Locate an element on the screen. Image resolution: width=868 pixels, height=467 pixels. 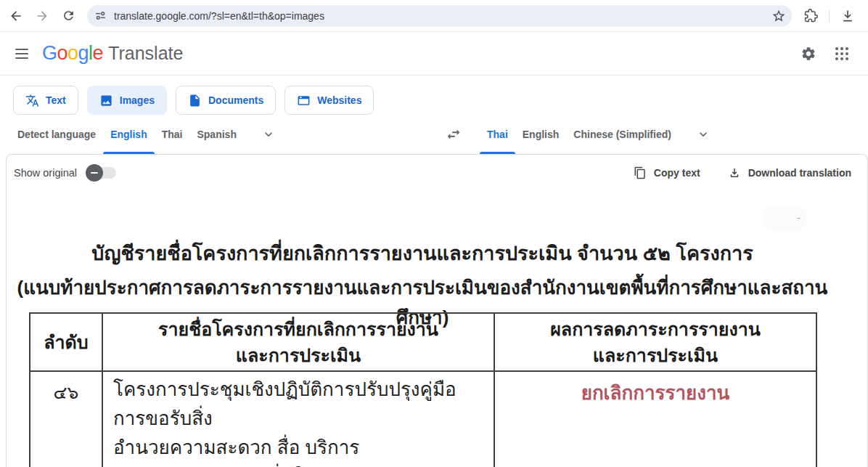
gear-icon is located at coordinates (808, 54).